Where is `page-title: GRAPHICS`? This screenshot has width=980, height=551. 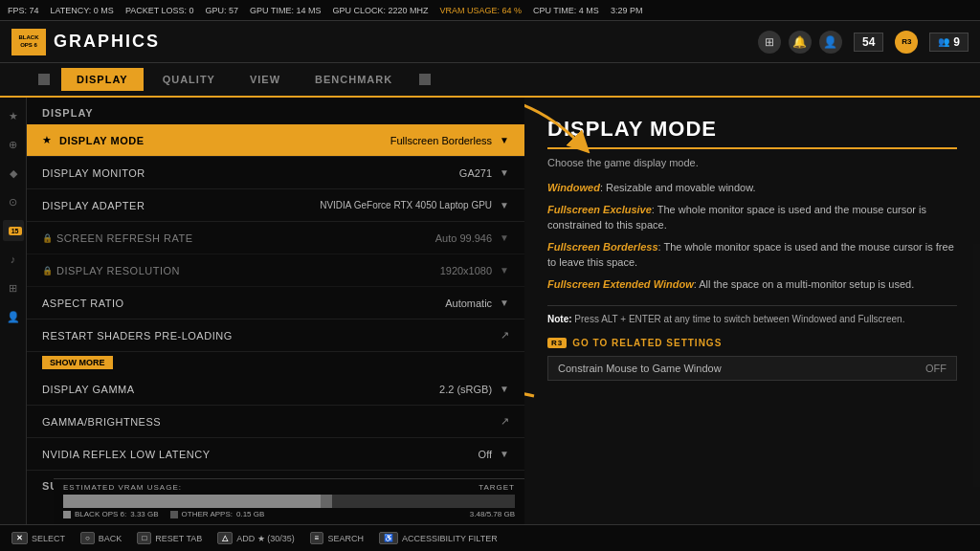 page-title: GRAPHICS is located at coordinates (107, 42).